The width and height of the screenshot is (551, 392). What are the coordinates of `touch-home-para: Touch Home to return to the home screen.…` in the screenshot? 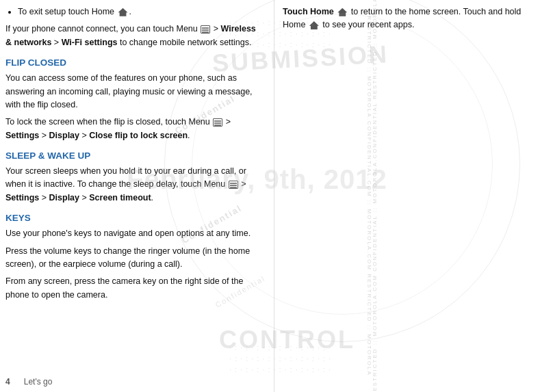 It's located at (414, 19).